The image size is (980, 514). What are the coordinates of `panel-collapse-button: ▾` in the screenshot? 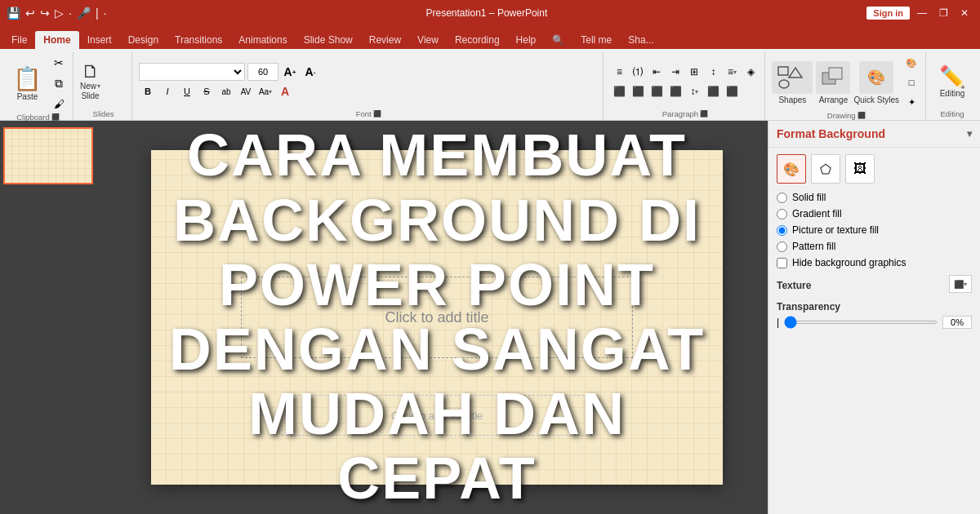 It's located at (969, 134).